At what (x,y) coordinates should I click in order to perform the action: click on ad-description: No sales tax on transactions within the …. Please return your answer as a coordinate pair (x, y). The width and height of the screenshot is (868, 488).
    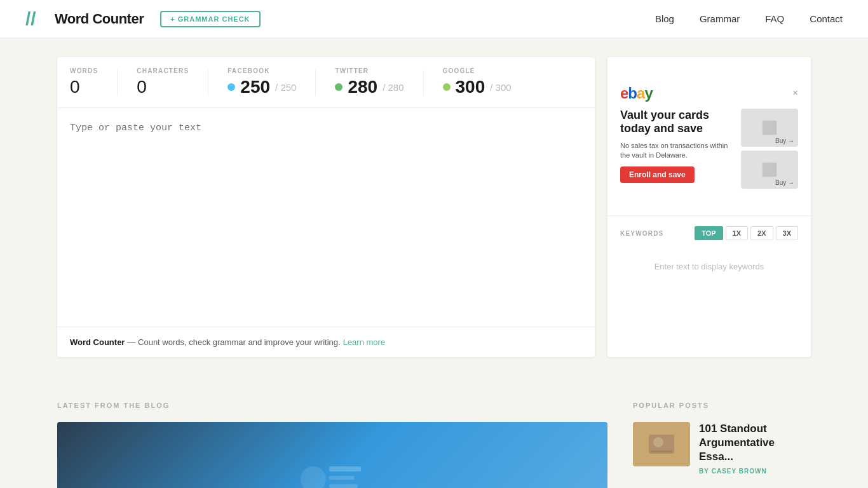
    Looking at the image, I should click on (677, 151).